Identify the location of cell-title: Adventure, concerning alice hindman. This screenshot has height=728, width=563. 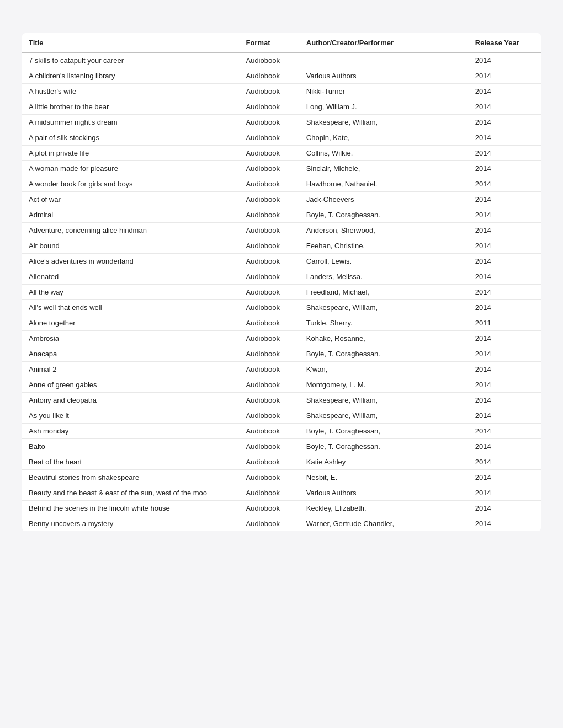
(130, 231).